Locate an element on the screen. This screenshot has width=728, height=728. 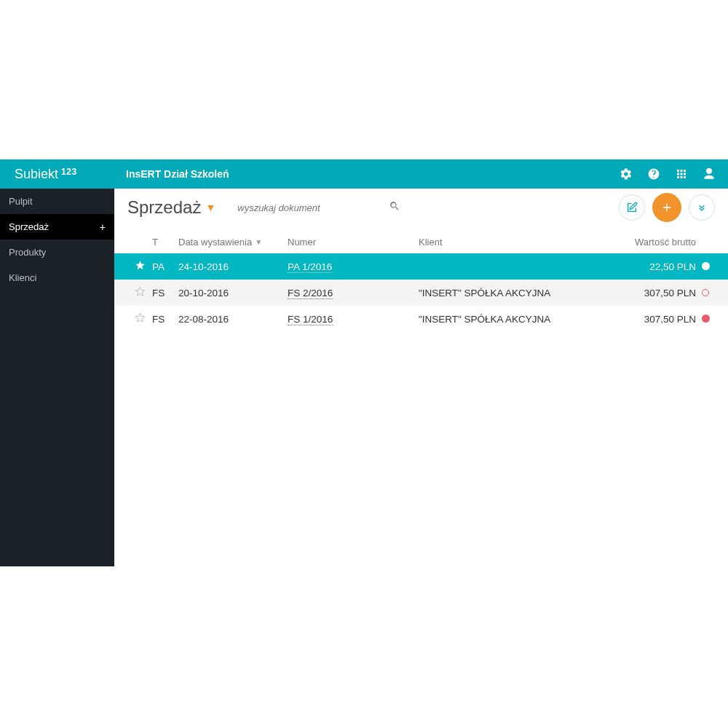
dropdown-caret-icon: ▼ is located at coordinates (210, 207).